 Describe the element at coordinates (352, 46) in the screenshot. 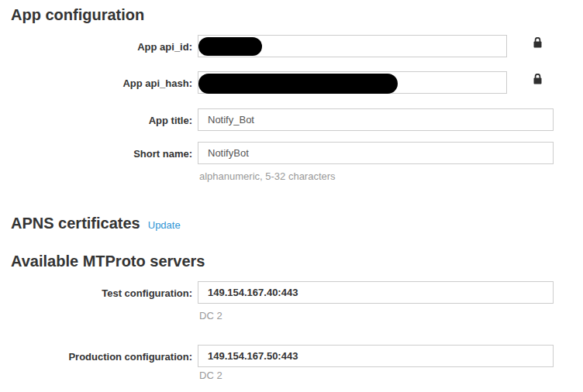

I see `api-id-field-wrap` at that location.